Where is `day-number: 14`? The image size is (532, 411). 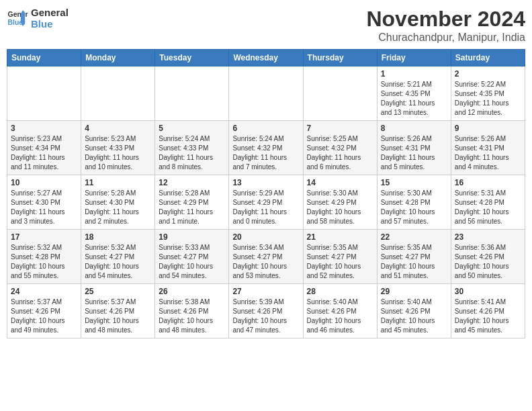
day-number: 14 is located at coordinates (340, 183).